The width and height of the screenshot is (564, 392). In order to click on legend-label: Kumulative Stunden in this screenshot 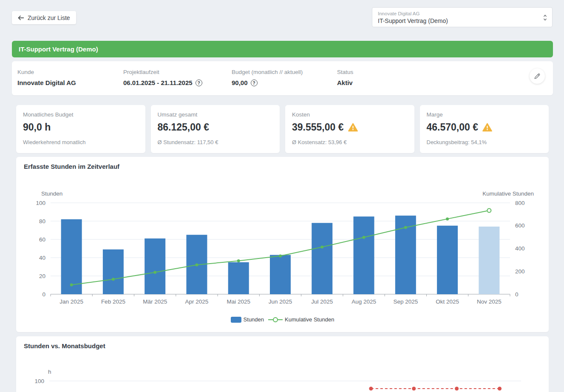, I will do `click(309, 320)`.